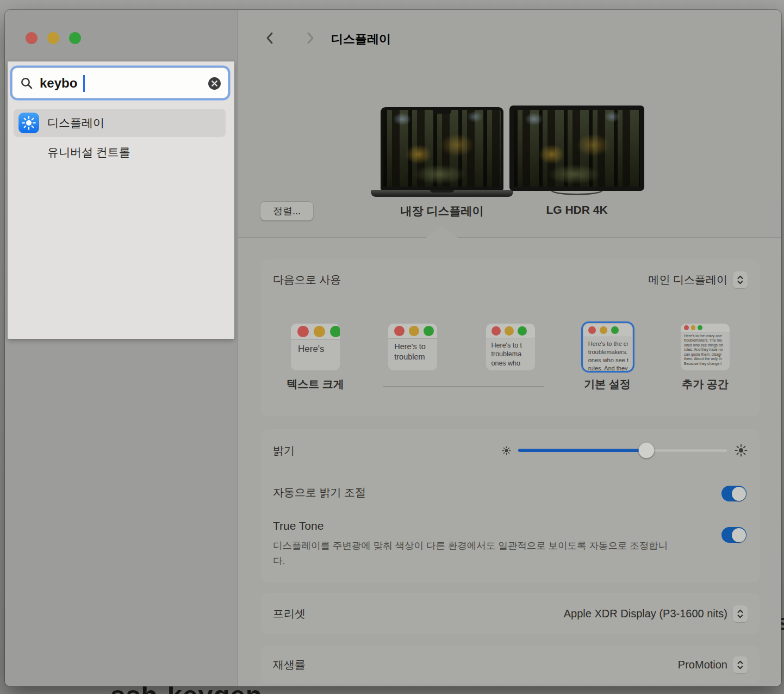  I want to click on display-settings-card: 다음으로 사용 메인 디스플레이, so click(510, 338).